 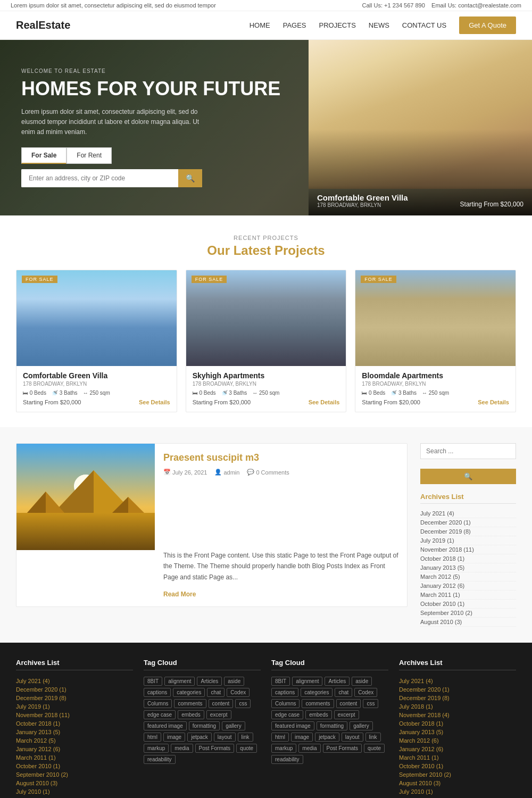 I want to click on footer-archive-item: October 2010 (1), so click(x=74, y=766).